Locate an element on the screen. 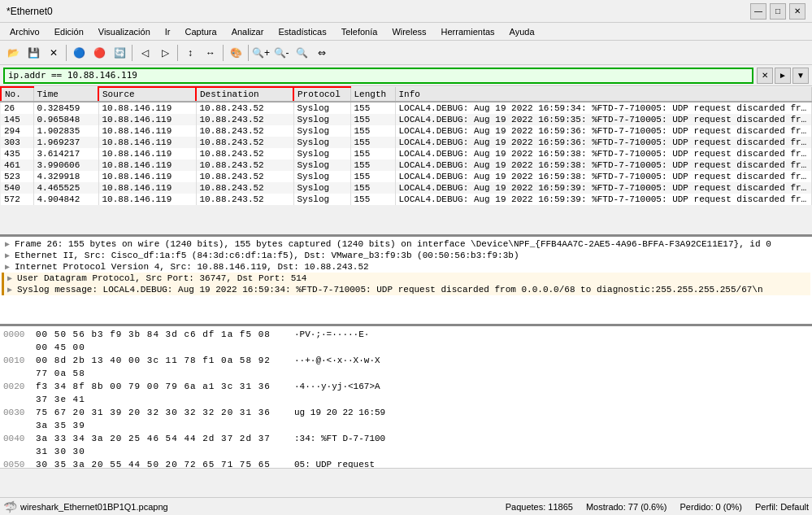 The height and width of the screenshot is (515, 812). table-cell: LOCAL4.DEBUG: Aug 19 2022 16:59:35: %FTD… is located at coordinates (603, 120).